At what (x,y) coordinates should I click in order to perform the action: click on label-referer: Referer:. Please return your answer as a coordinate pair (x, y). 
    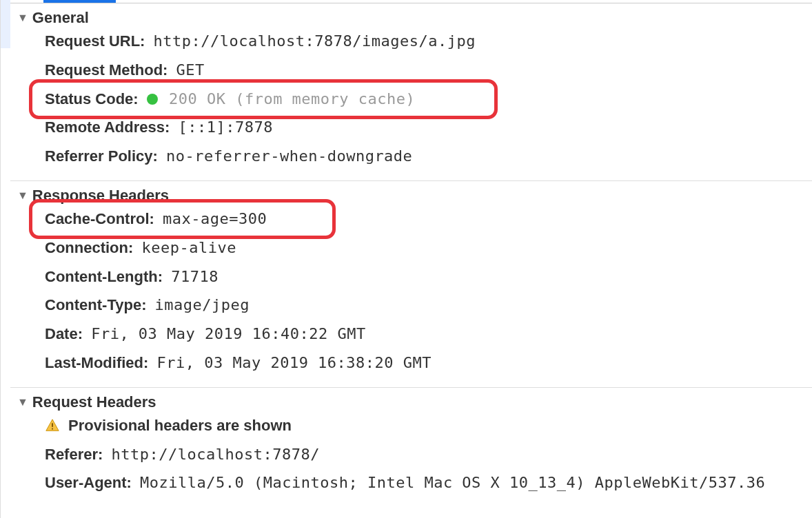
    Looking at the image, I should click on (74, 455).